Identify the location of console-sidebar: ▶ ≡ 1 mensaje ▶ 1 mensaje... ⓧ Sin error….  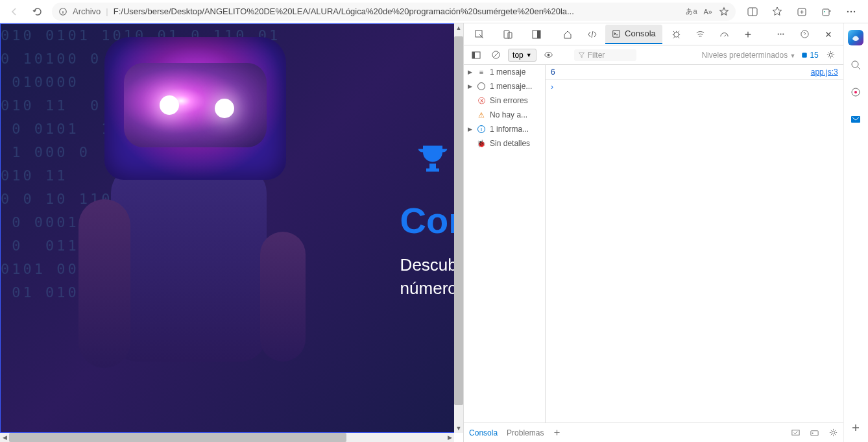
(505, 244).